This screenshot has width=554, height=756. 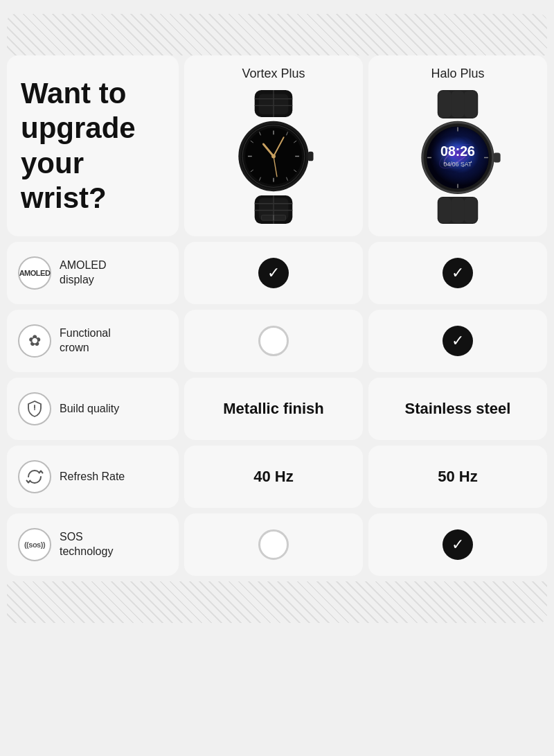 I want to click on crown-halo-value: ✓, so click(x=458, y=341).